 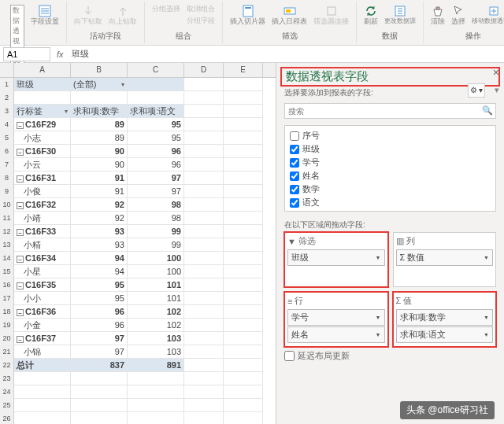 I want to click on field-item: 姓名, so click(x=391, y=176).